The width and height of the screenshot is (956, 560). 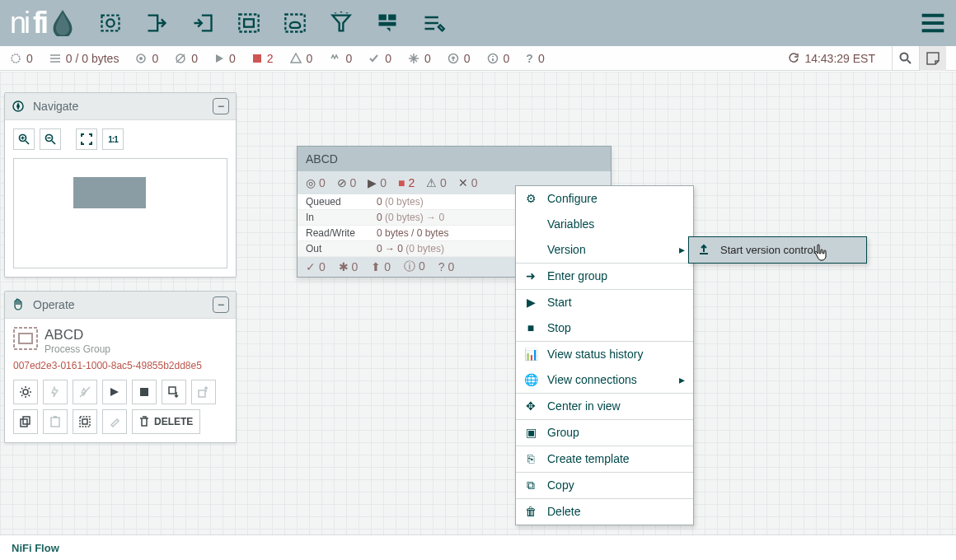 What do you see at coordinates (379, 202) in the screenshot?
I see `pg-queued-value: 0` at bounding box center [379, 202].